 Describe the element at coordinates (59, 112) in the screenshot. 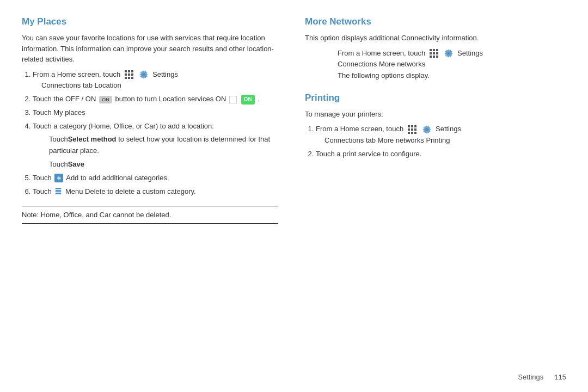

I see `step-3-text: Touch My places` at that location.